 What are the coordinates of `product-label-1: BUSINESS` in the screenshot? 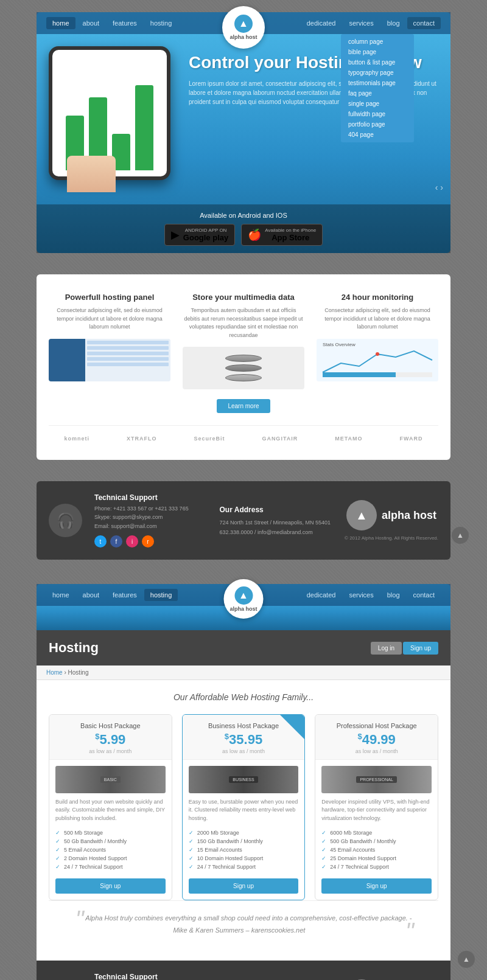 It's located at (244, 780).